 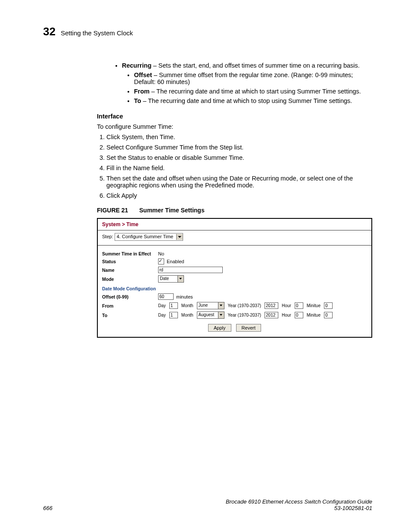 What do you see at coordinates (175, 261) in the screenshot?
I see `status-value: Enabled` at bounding box center [175, 261].